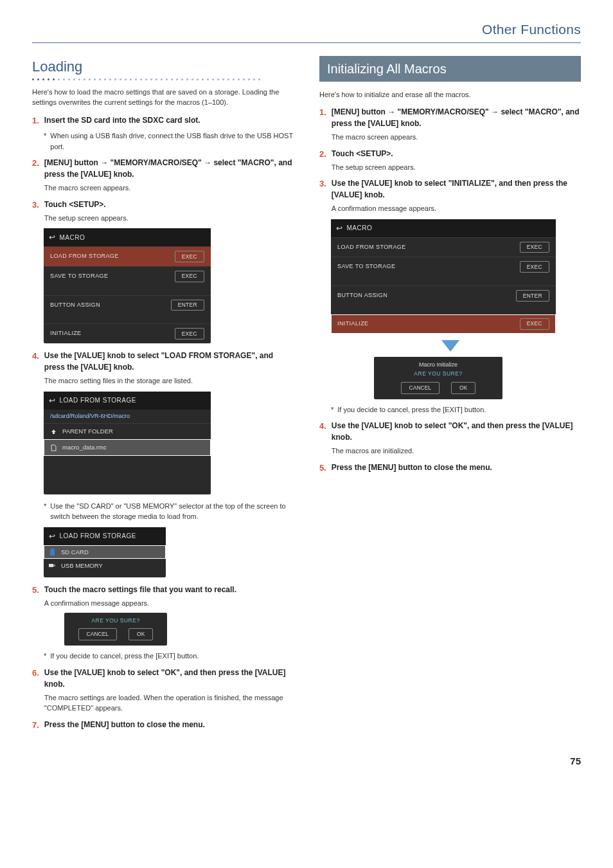  I want to click on step: 3. Use the [VALUE] knob to select "INITI…, so click(450, 195).